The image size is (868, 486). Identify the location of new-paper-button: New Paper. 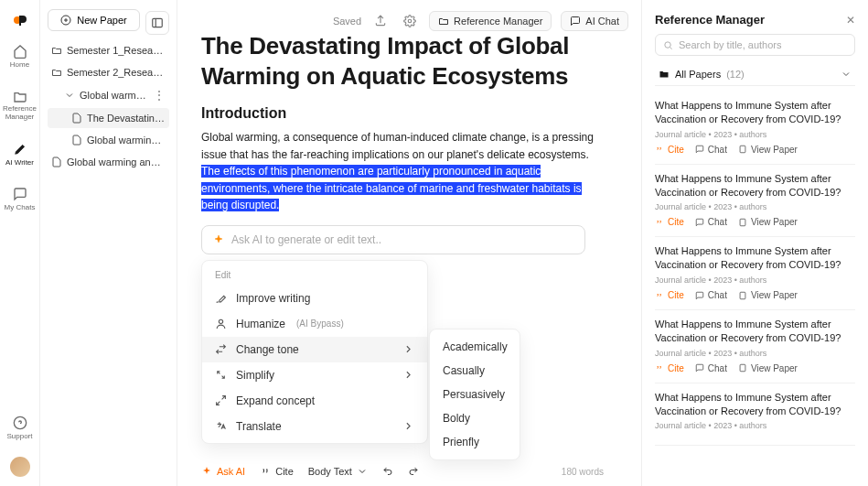
(93, 20).